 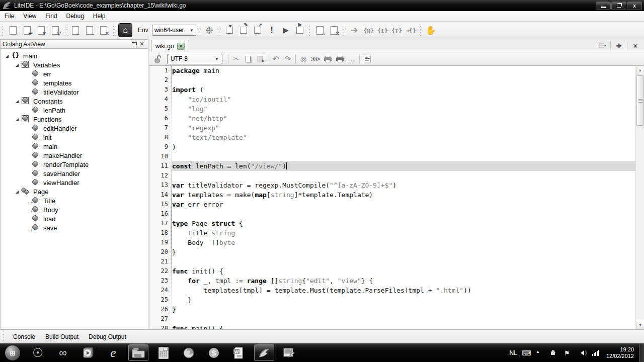 I want to click on output-tab-debug-output: Debug Output, so click(x=108, y=337).